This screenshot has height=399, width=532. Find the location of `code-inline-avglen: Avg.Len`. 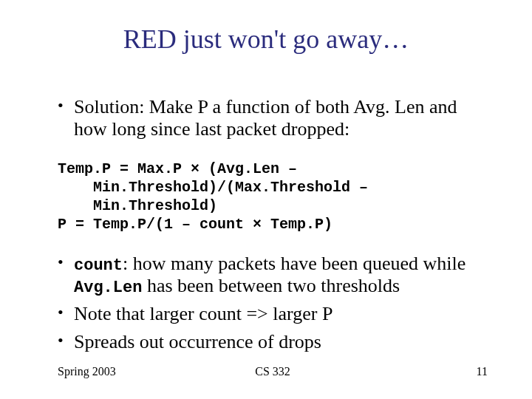

code-inline-avglen: Avg.Len is located at coordinates (108, 288).